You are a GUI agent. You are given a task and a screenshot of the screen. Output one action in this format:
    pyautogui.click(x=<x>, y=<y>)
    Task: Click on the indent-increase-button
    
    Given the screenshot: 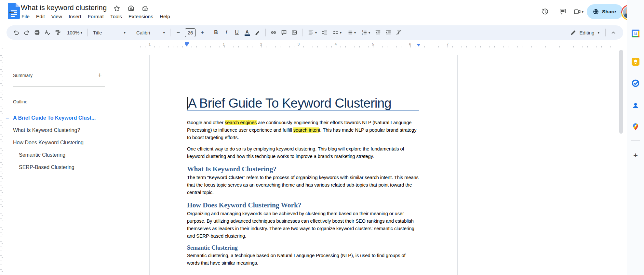 What is the action you would take?
    pyautogui.click(x=388, y=33)
    